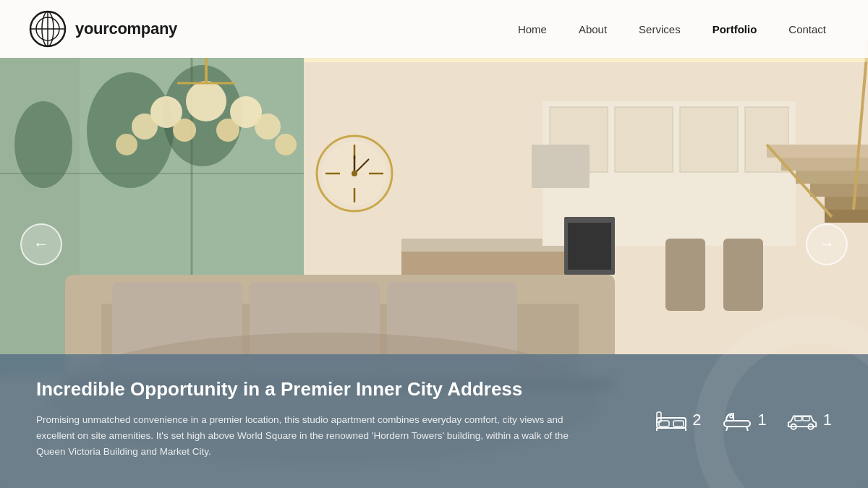 The image size is (868, 488). Describe the element at coordinates (827, 244) in the screenshot. I see `next-slide-button: →` at that location.